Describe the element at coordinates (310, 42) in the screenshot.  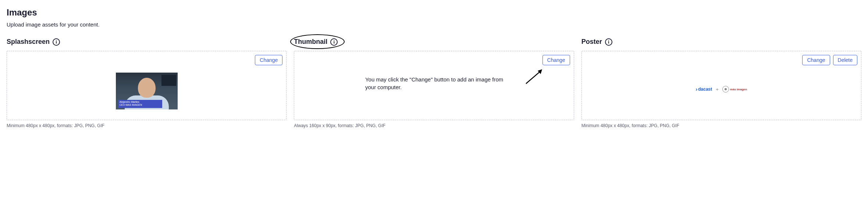
I see `thumbnail-title: Thumbnail` at that location.